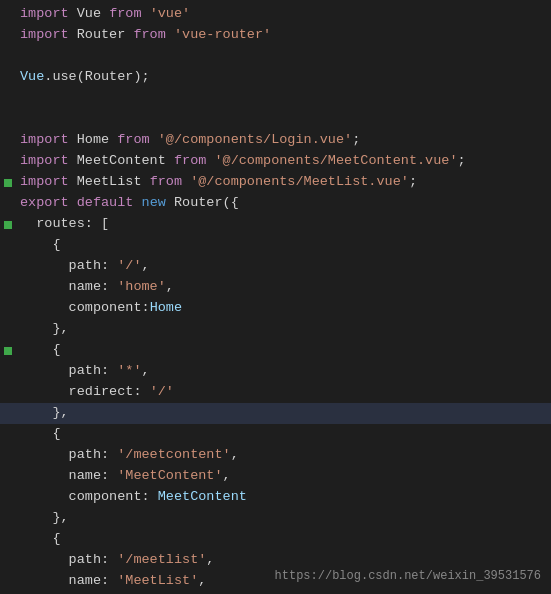 The height and width of the screenshot is (594, 551). I want to click on code-line: component:Home, so click(276, 308).